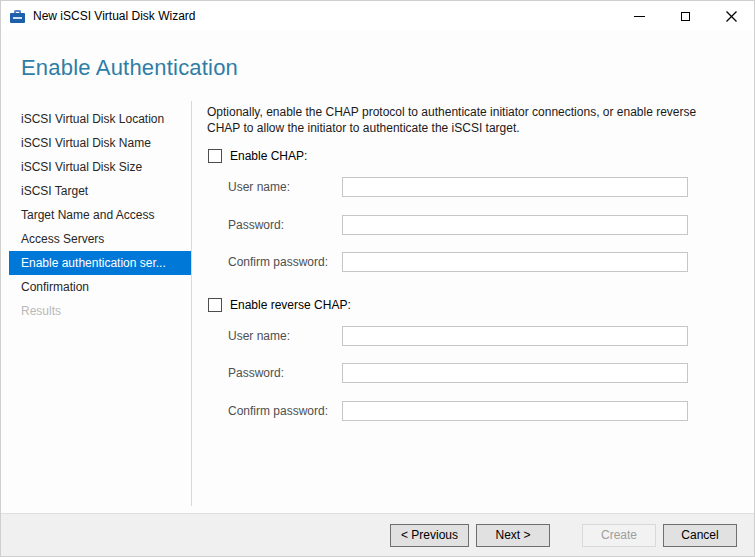  What do you see at coordinates (215, 305) in the screenshot?
I see `enable-reverse-chap-checkbox` at bounding box center [215, 305].